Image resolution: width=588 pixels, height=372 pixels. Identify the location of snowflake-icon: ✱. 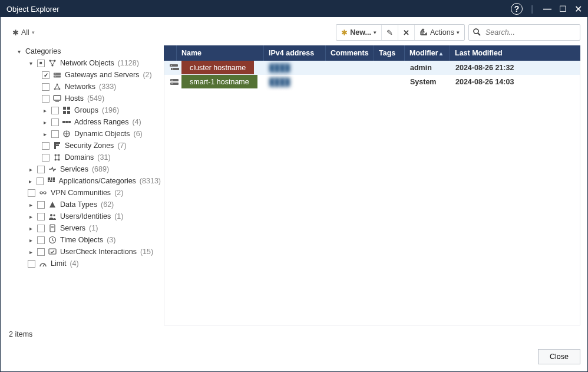
(15, 33).